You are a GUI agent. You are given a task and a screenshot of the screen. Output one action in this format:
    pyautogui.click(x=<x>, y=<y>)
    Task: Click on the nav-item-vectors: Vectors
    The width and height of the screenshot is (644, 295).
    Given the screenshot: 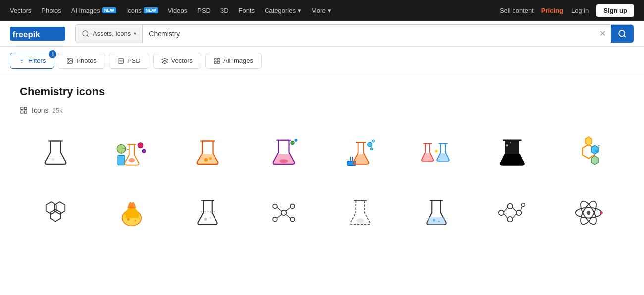 What is the action you would take?
    pyautogui.click(x=21, y=11)
    